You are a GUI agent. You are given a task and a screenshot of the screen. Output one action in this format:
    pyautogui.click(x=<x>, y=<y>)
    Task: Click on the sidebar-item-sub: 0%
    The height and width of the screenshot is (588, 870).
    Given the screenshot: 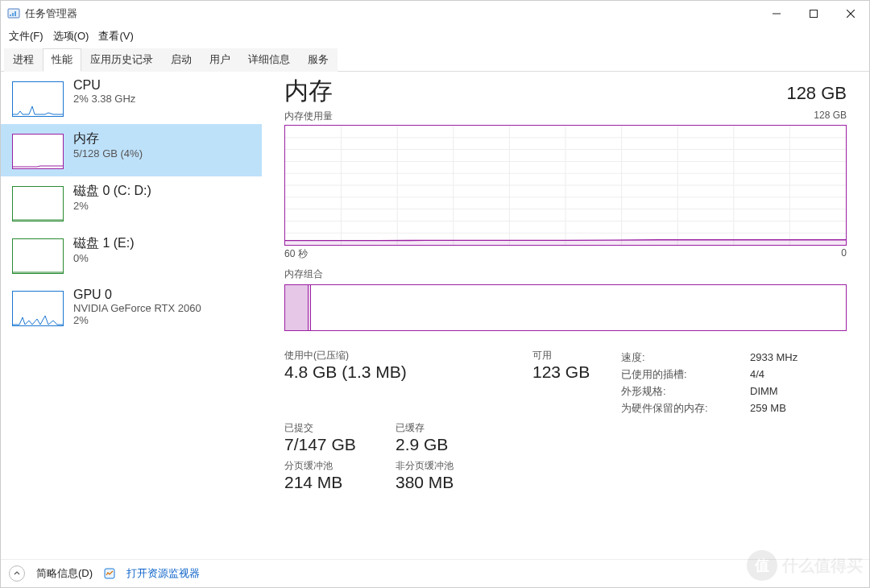 What is the action you would take?
    pyautogui.click(x=104, y=258)
    